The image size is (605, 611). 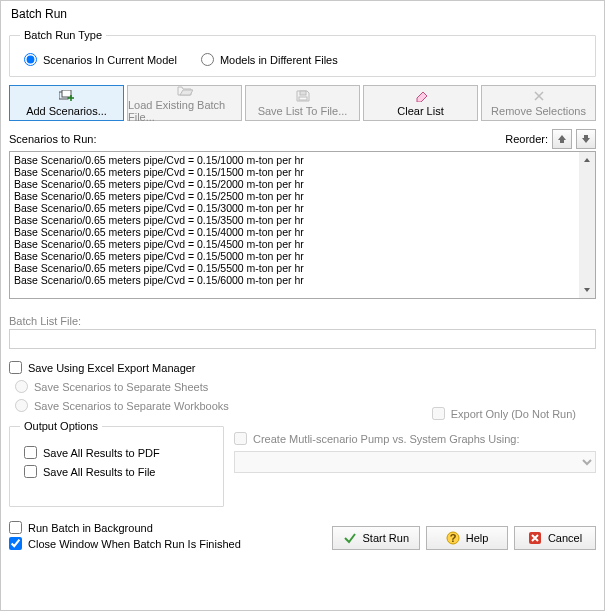 What do you see at coordinates (52, 139) in the screenshot?
I see `scenarios-to-run-label: Scenarios to Run:` at bounding box center [52, 139].